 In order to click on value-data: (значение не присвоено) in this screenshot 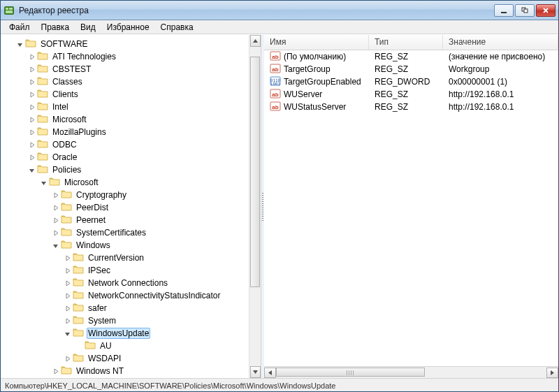, I will do `click(500, 57)`.